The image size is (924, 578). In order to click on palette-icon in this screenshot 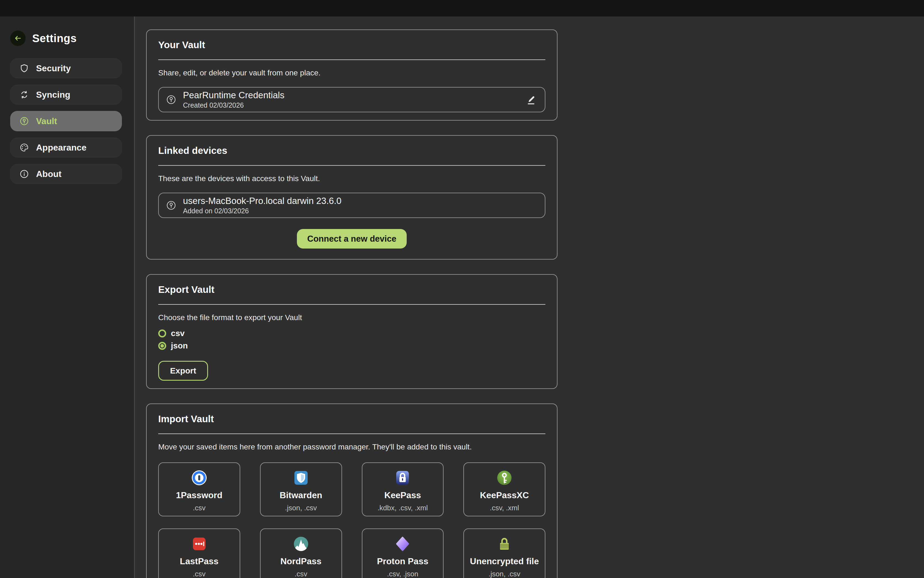, I will do `click(24, 148)`.